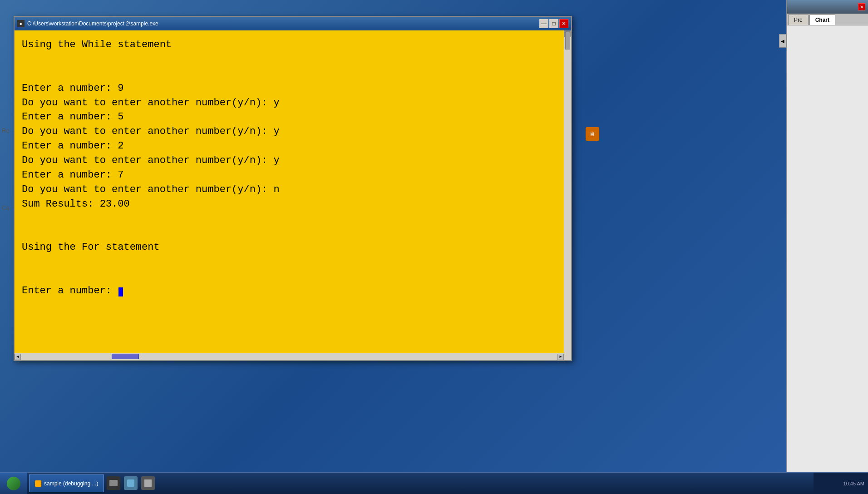 Image resolution: width=868 pixels, height=494 pixels. I want to click on cursor, so click(121, 292).